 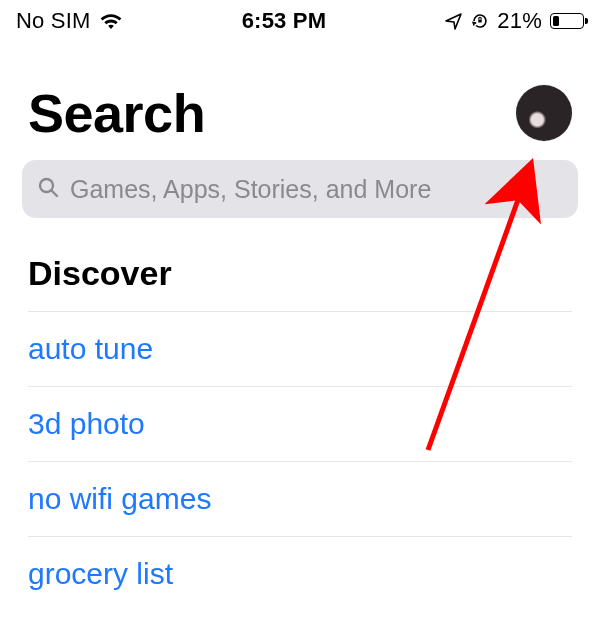 What do you see at coordinates (300, 189) in the screenshot?
I see `search-field` at bounding box center [300, 189].